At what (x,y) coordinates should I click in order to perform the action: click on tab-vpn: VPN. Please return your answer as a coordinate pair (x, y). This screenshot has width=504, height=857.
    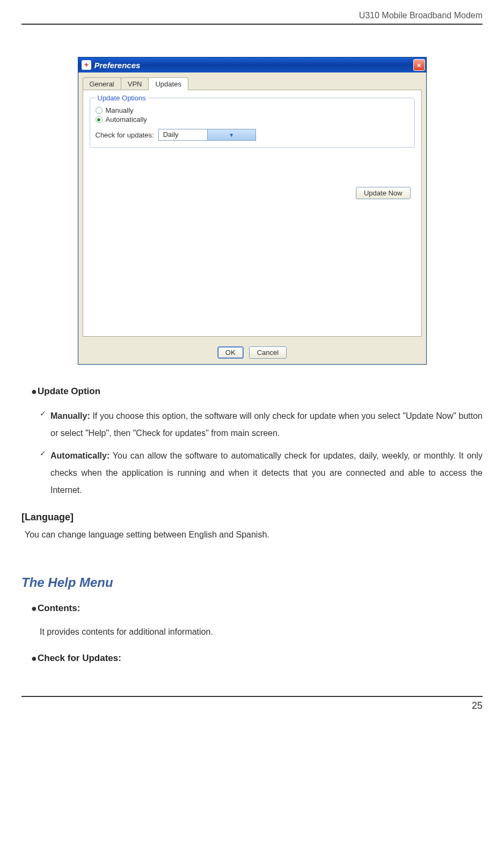
    Looking at the image, I should click on (135, 84).